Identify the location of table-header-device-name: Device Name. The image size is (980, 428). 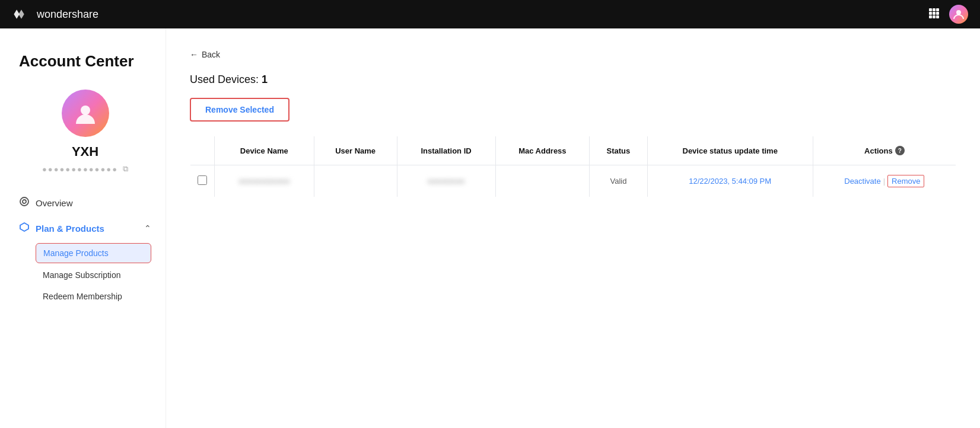
(265, 151).